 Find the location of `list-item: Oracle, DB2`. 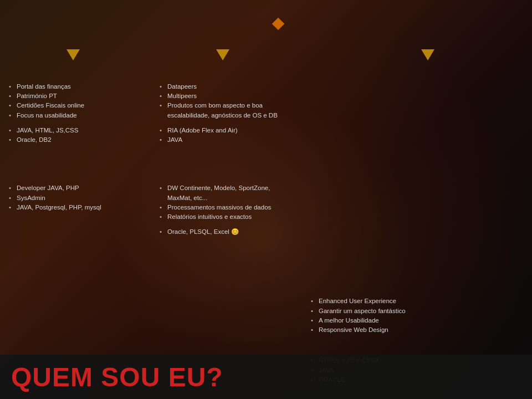

list-item: Oracle, DB2 is located at coordinates (75, 140).